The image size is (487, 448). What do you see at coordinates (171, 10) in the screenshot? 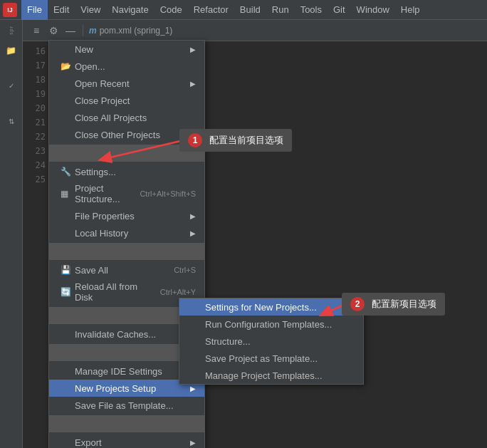
I see `menu-item-code: Code` at bounding box center [171, 10].